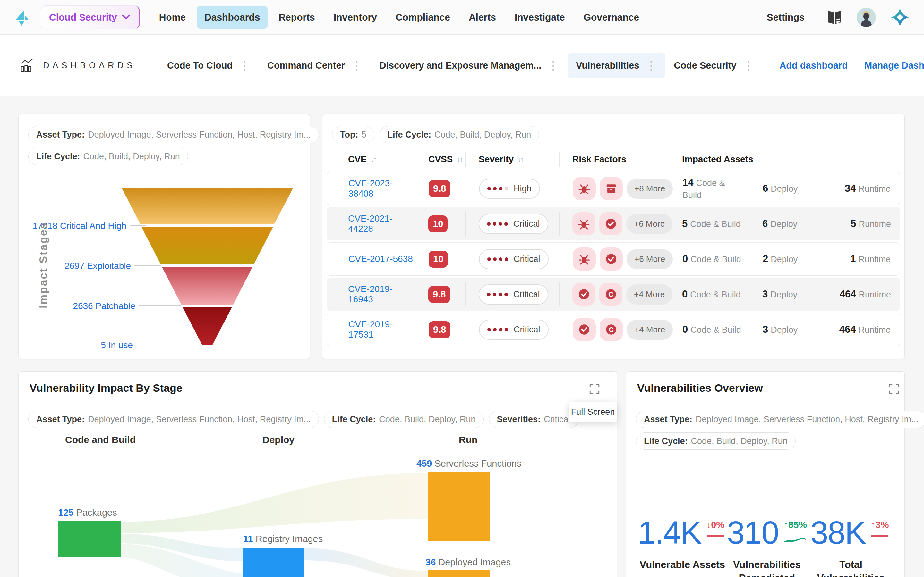 This screenshot has height=577, width=924. I want to click on cve-link: CVE-2023-38408, so click(383, 189).